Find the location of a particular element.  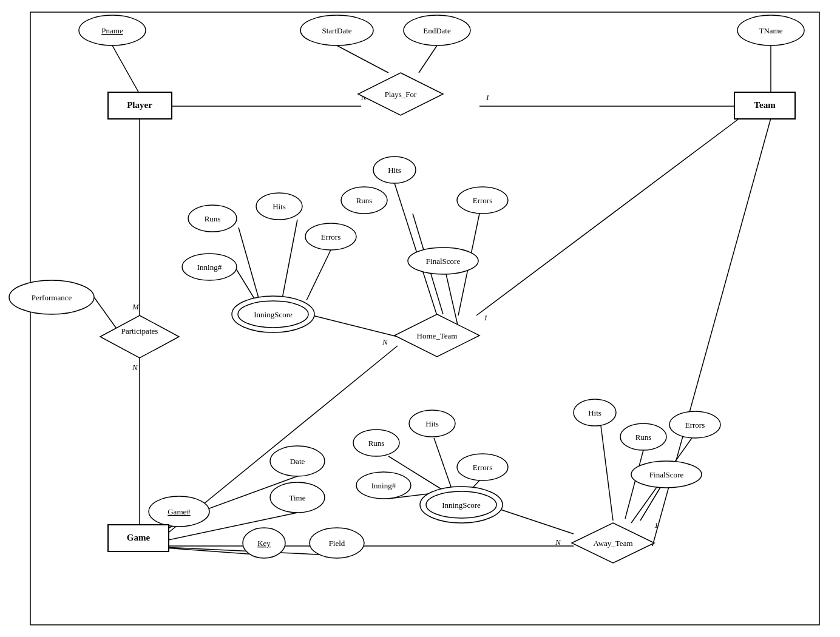

attr-ht-innings-label: InningScore is located at coordinates (273, 314).